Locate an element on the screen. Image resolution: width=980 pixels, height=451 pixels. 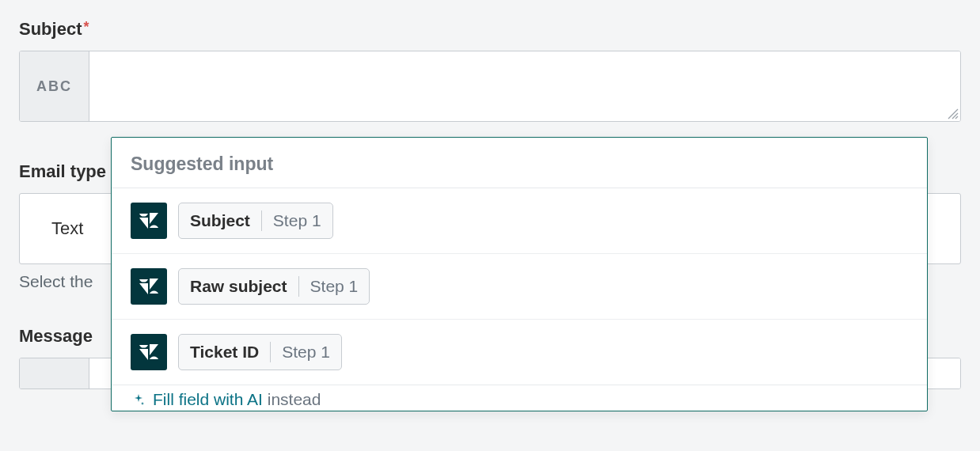
chip: Ticket ID Step 1 is located at coordinates (260, 352).